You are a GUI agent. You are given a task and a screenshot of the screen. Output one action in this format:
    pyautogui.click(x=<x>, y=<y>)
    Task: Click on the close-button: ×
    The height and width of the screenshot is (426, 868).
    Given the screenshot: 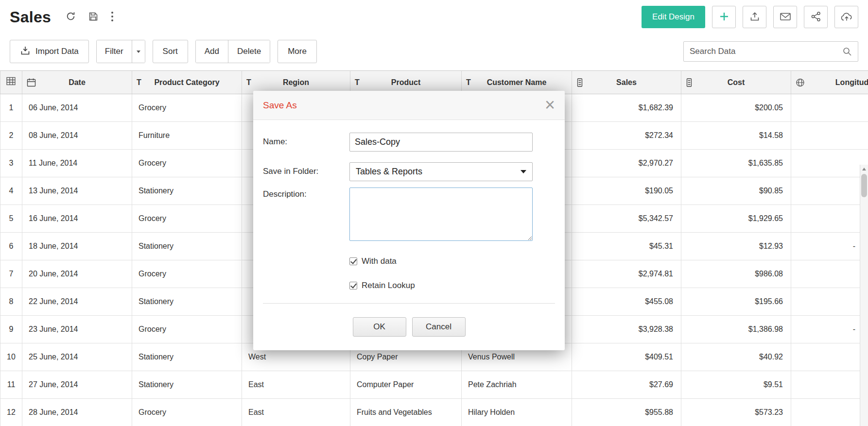 What is the action you would take?
    pyautogui.click(x=550, y=105)
    